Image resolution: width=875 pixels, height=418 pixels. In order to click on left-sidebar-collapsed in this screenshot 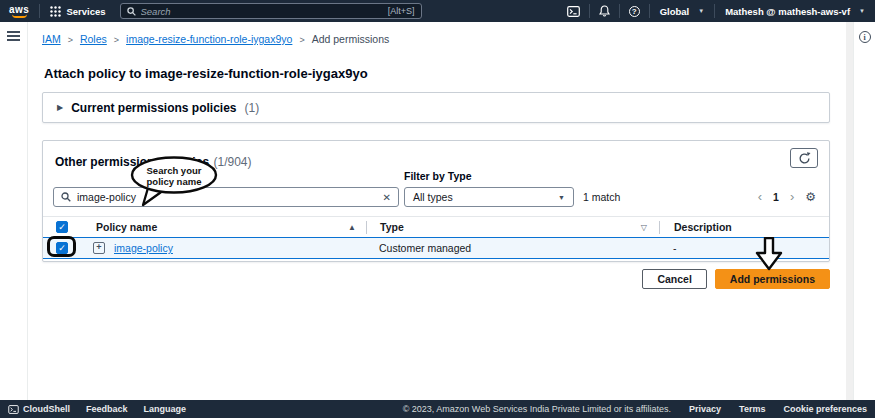, I will do `click(14, 211)`.